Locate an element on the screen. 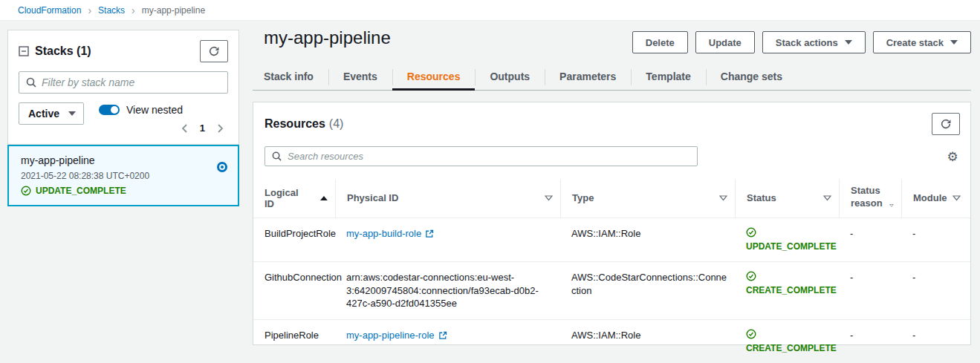 Image resolution: width=980 pixels, height=363 pixels. table-settings-gear-icon is located at coordinates (953, 157).